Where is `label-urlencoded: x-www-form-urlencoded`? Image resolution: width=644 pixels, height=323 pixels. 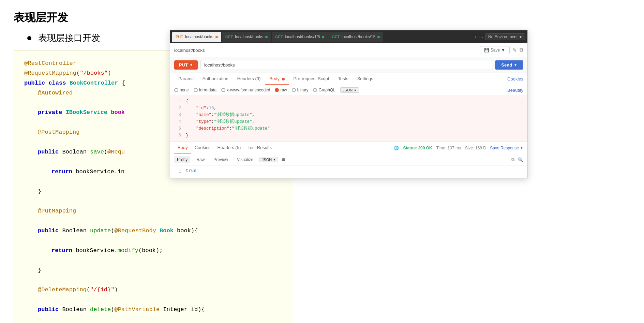 label-urlencoded: x-www-form-urlencoded is located at coordinates (248, 90).